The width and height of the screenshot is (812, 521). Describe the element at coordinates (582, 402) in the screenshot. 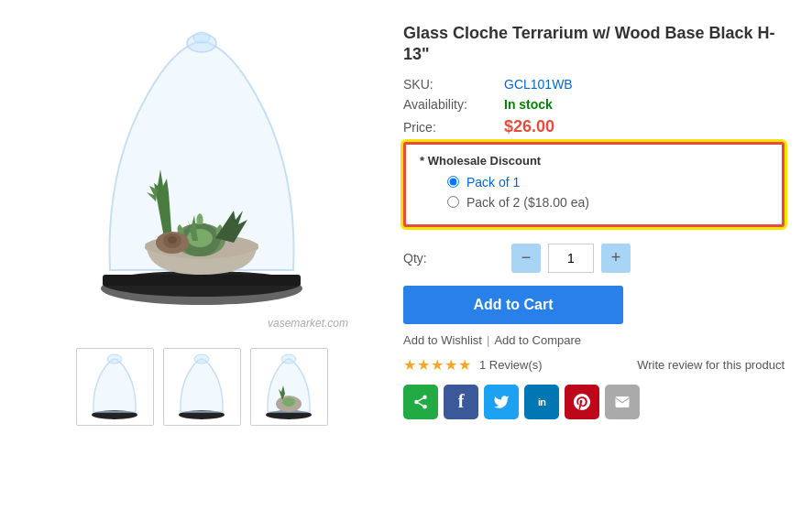

I see `pinterest-button` at that location.